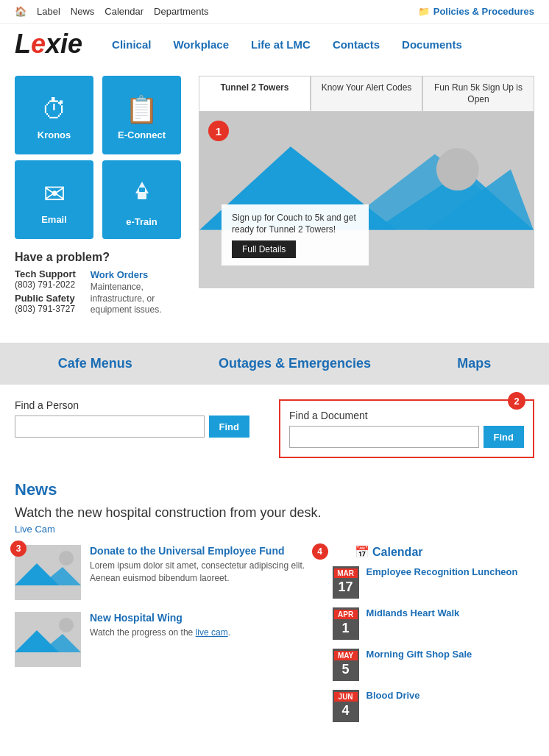  What do you see at coordinates (346, 665) in the screenshot?
I see `cal-date-2: MAY 5` at bounding box center [346, 665].